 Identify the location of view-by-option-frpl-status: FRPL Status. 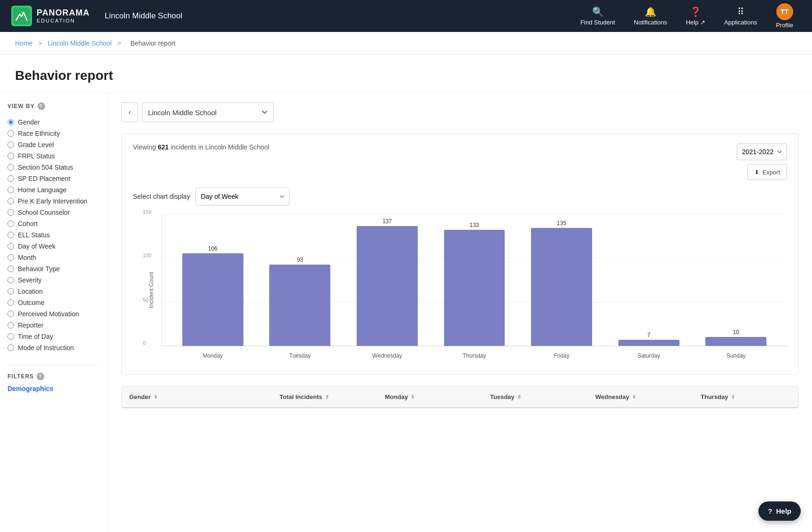
(54, 156).